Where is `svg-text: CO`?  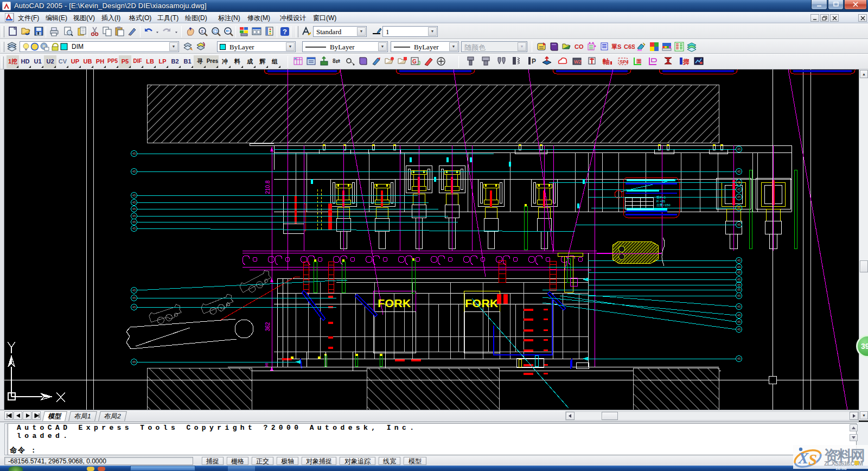
svg-text: CO is located at coordinates (579, 47).